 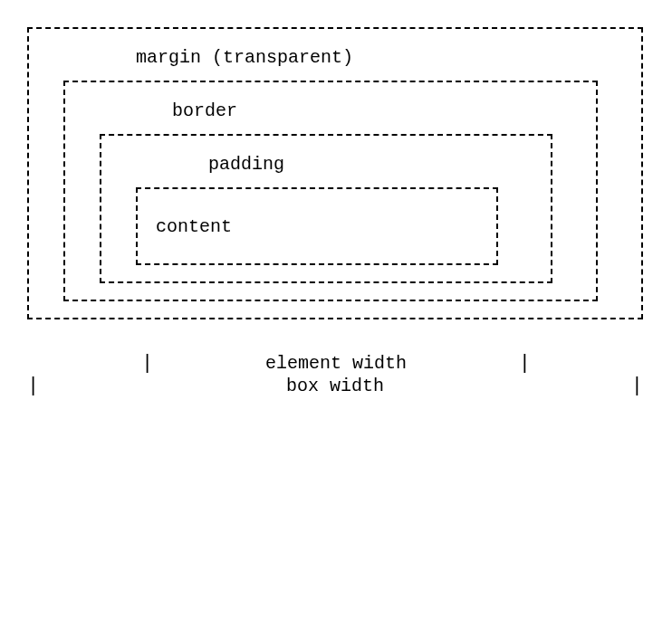 What do you see at coordinates (331, 110) in the screenshot?
I see `border-label: border` at bounding box center [331, 110].